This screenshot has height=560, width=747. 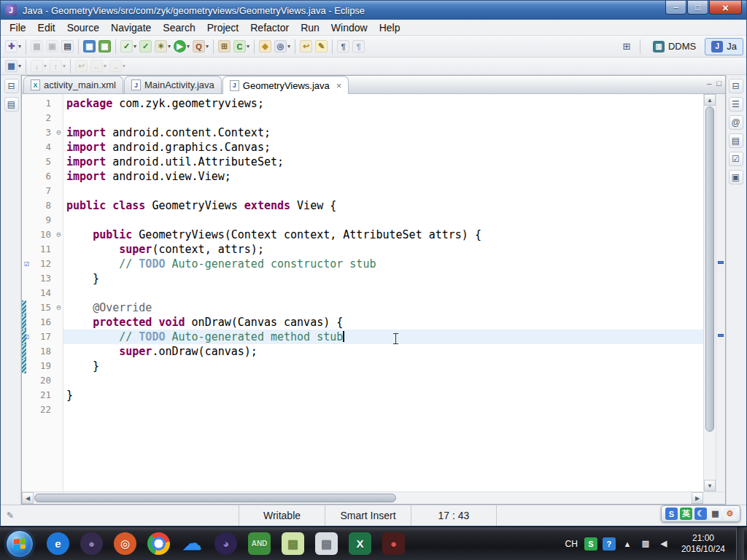 What do you see at coordinates (363, 381) in the screenshot?
I see `code-line: 20` at bounding box center [363, 381].